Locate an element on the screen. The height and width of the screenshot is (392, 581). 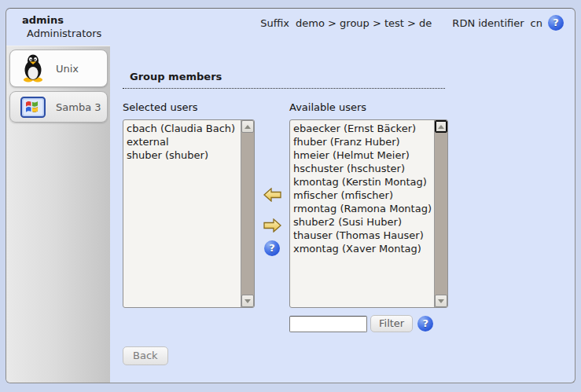
linux-tux-icon is located at coordinates (33, 68).